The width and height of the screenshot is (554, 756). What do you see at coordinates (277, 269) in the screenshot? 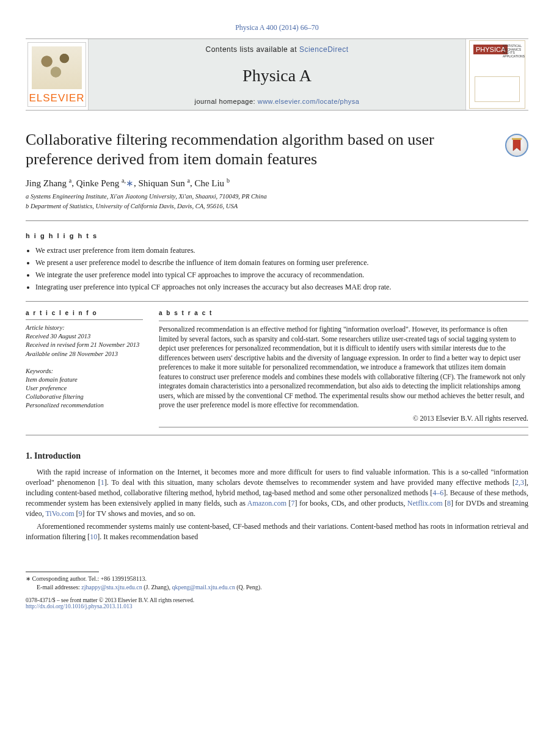
I see `highlights-list: We extract user preference from item dom…` at bounding box center [277, 269].